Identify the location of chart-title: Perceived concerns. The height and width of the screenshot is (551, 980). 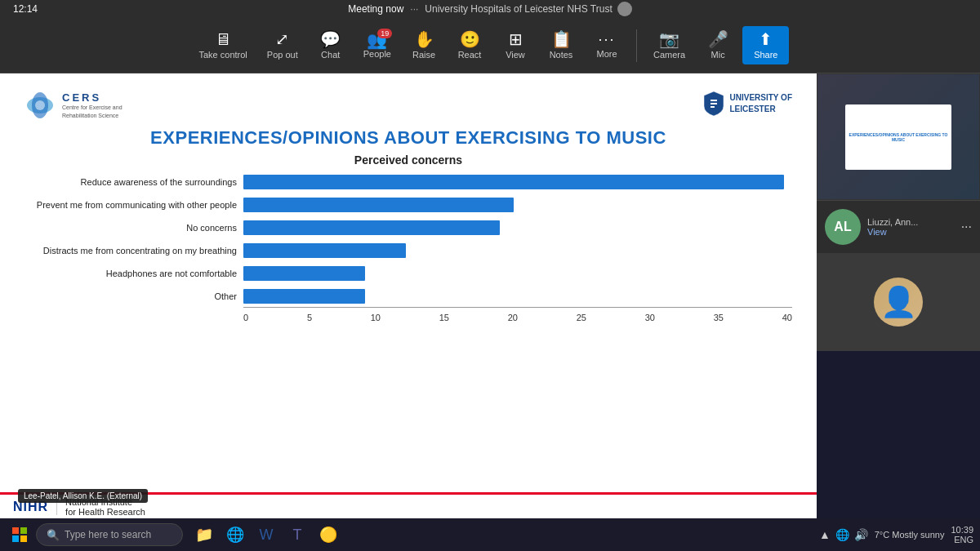
(408, 160).